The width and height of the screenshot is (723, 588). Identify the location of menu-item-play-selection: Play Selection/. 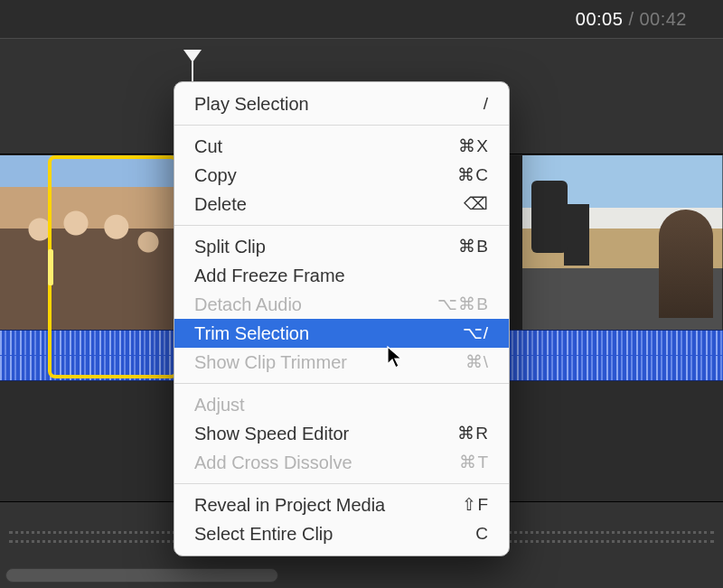
(342, 104).